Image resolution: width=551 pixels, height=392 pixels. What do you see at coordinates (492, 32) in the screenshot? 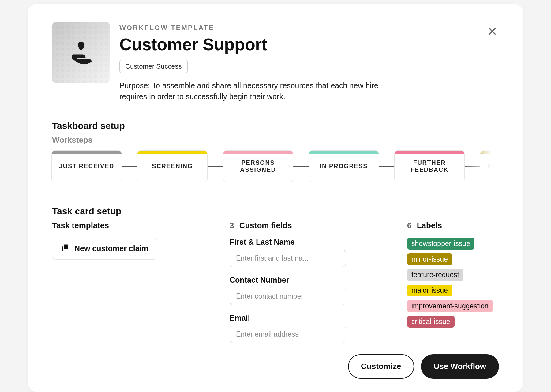
I see `close-button` at bounding box center [492, 32].